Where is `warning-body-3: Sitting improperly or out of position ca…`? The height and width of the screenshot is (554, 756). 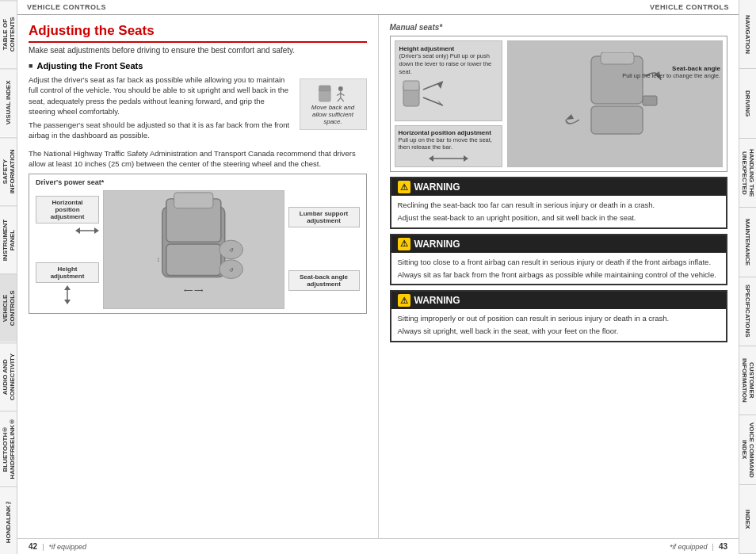 warning-body-3: Sitting improperly or out of position ca… is located at coordinates (559, 325).